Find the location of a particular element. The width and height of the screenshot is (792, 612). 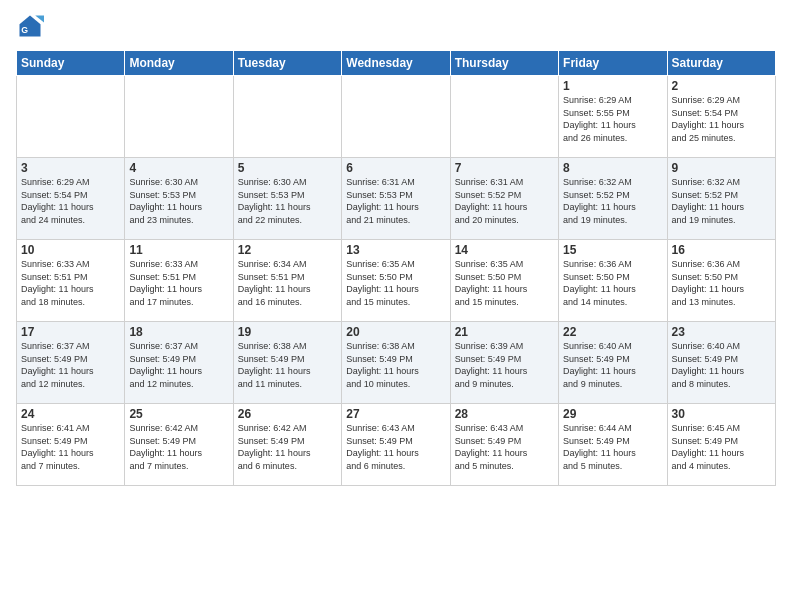

day-number: 2 is located at coordinates (722, 86).